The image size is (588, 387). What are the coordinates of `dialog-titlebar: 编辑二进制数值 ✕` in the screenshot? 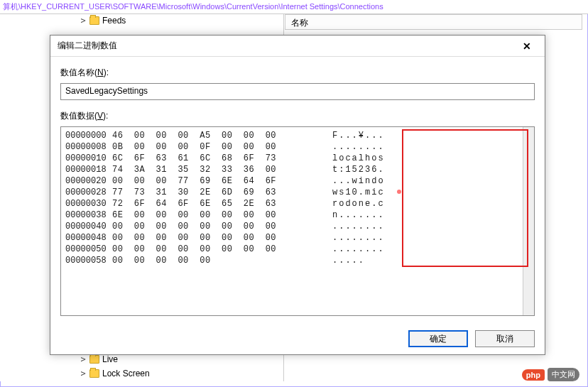 It's located at (298, 46).